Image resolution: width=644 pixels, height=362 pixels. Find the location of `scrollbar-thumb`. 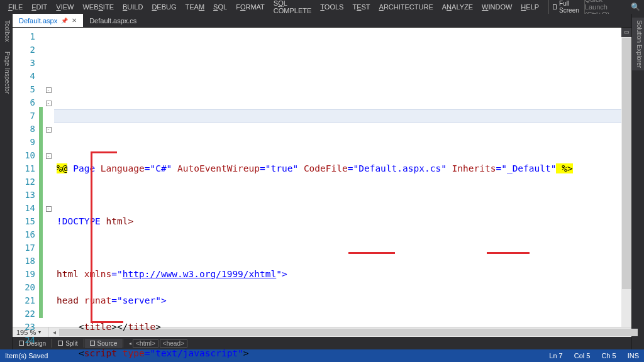

scrollbar-thumb is located at coordinates (626, 163).